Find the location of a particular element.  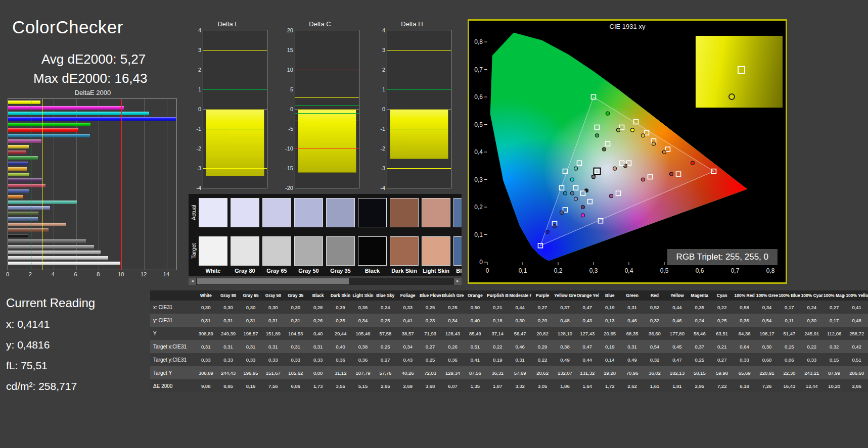

deltae-gridline is located at coordinates (99, 184).